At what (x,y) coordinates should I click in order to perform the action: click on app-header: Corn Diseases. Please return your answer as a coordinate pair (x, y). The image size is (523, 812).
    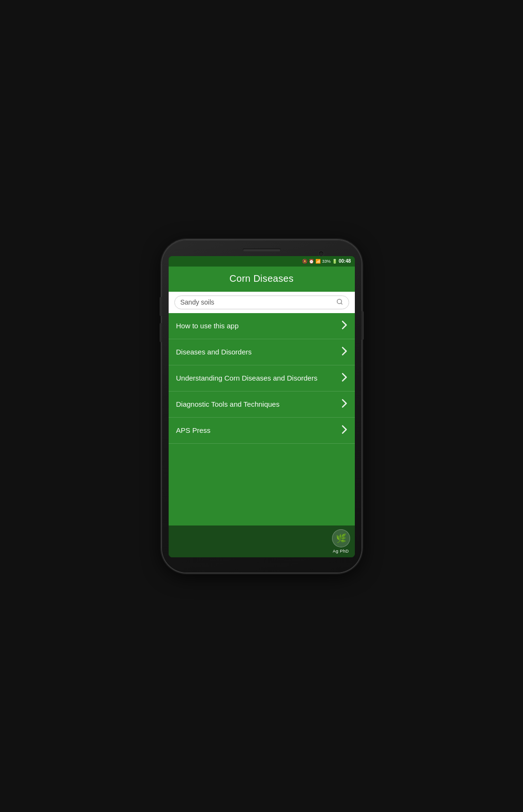
    Looking at the image, I should click on (262, 279).